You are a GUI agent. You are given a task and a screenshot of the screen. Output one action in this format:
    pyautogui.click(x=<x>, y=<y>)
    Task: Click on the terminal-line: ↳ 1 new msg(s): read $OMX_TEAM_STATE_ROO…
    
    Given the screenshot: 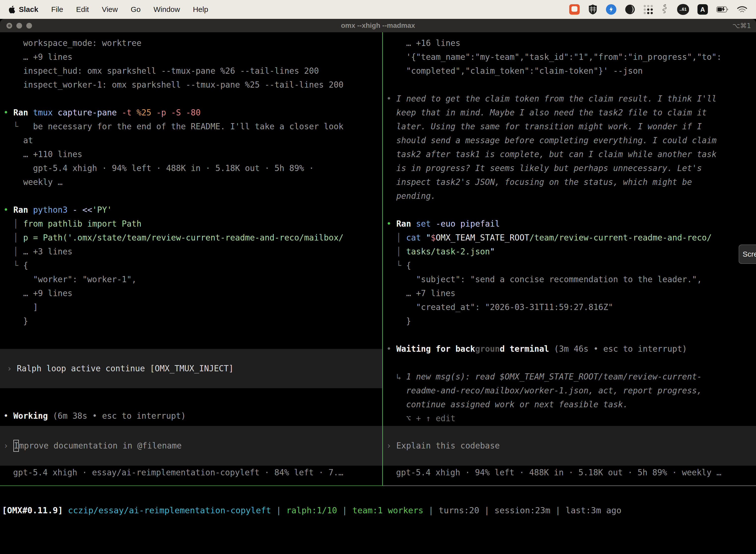 What is the action you would take?
    pyautogui.click(x=571, y=377)
    